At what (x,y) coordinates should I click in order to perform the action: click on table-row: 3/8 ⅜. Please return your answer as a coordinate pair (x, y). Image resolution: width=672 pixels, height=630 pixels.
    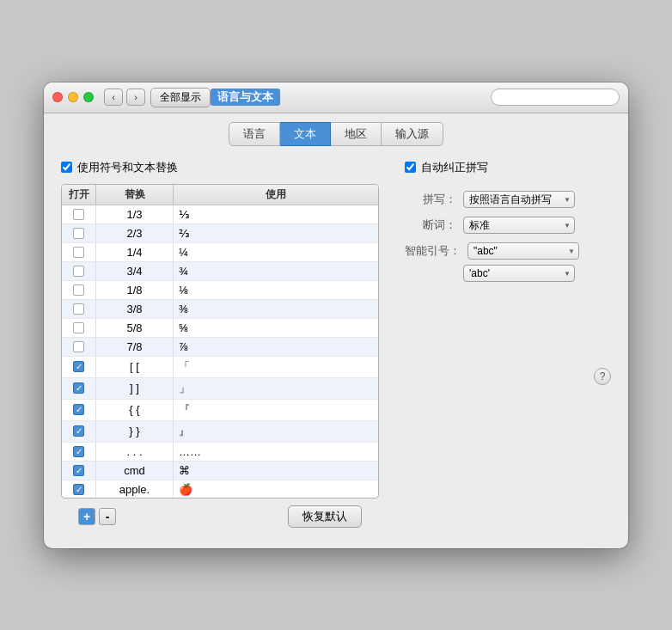
    Looking at the image, I should click on (220, 309).